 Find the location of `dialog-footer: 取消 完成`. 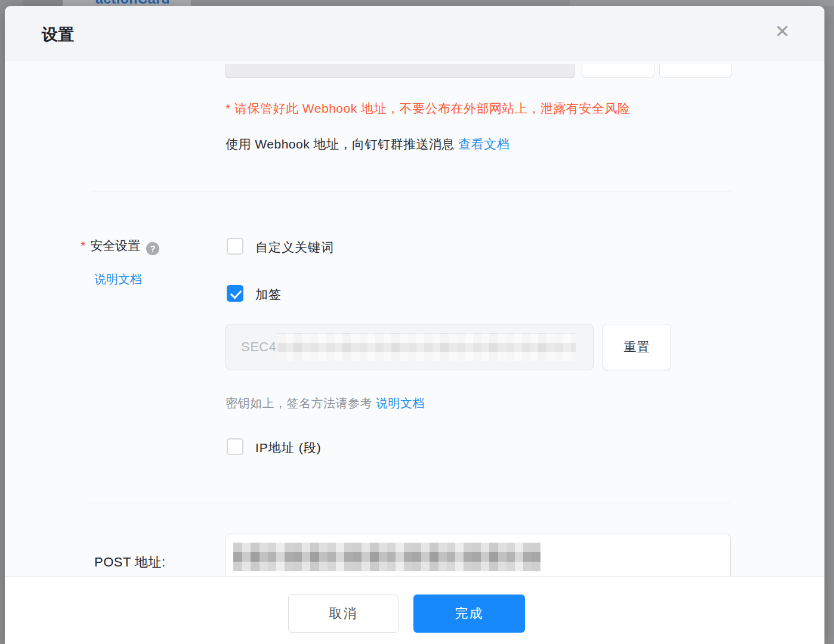

dialog-footer: 取消 完成 is located at coordinates (415, 610).